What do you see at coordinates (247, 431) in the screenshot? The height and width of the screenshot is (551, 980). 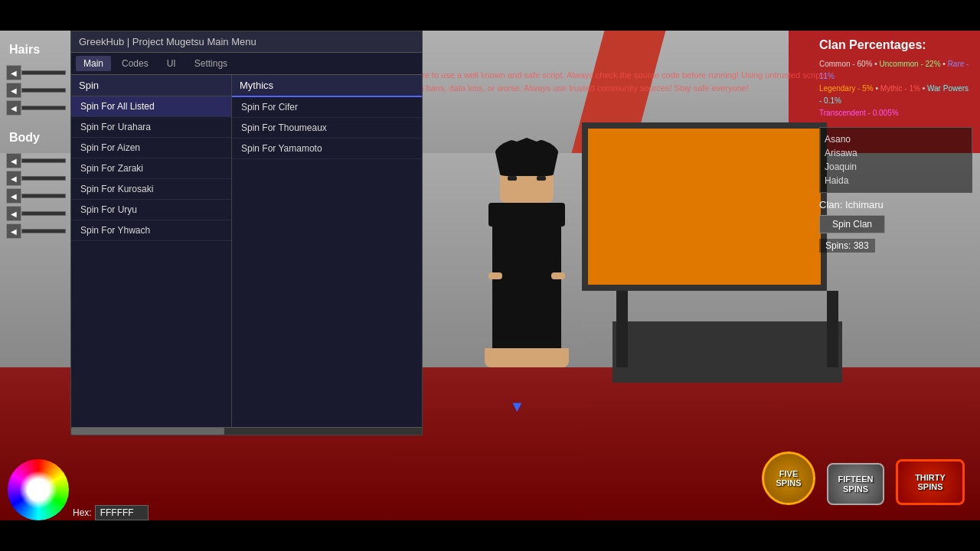 I see `panel-scrollbar` at bounding box center [247, 431].